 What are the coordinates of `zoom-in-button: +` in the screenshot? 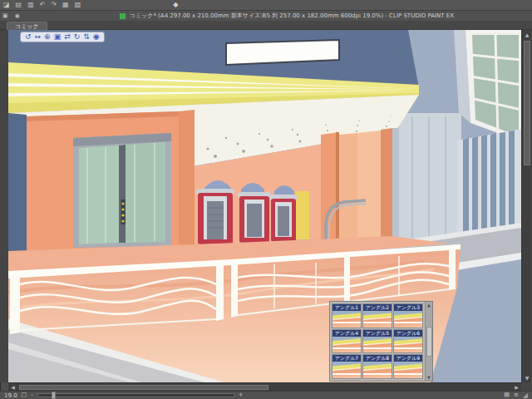 It's located at (241, 396).